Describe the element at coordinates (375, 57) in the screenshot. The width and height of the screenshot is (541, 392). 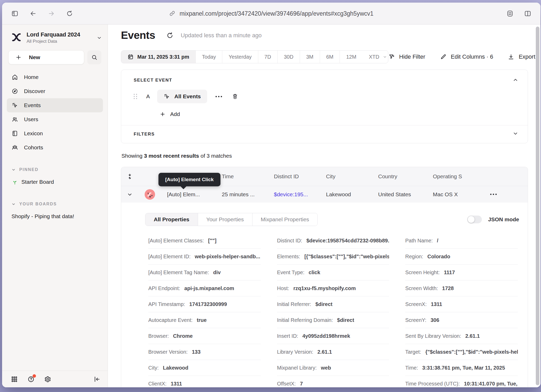
I see `range-preset-xtd-button: XTD` at that location.